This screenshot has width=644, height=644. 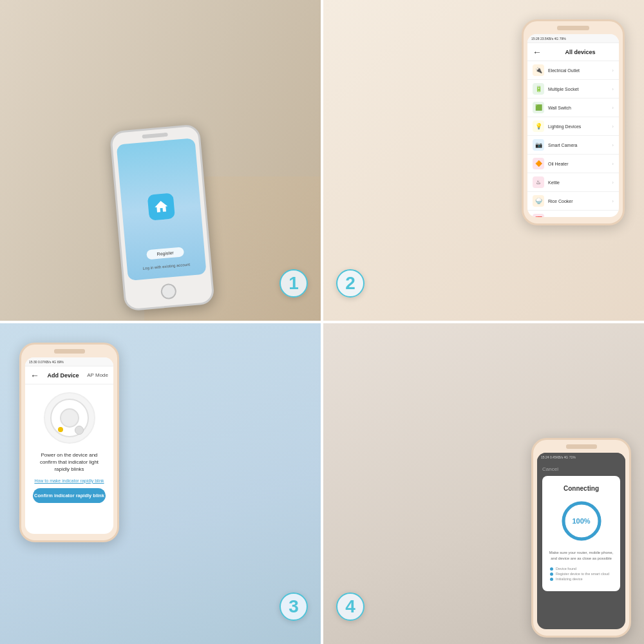 I want to click on login-link: Log in with existing account, so click(x=167, y=267).